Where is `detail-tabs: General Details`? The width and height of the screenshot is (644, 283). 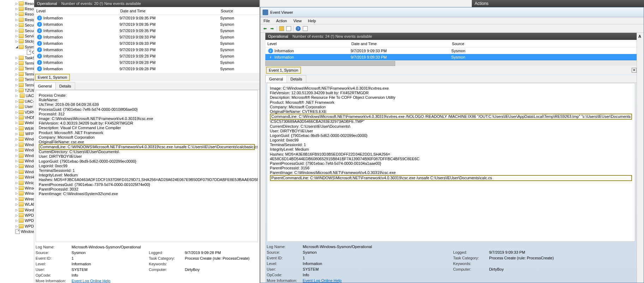
detail-tabs: General Details is located at coordinates (147, 86).